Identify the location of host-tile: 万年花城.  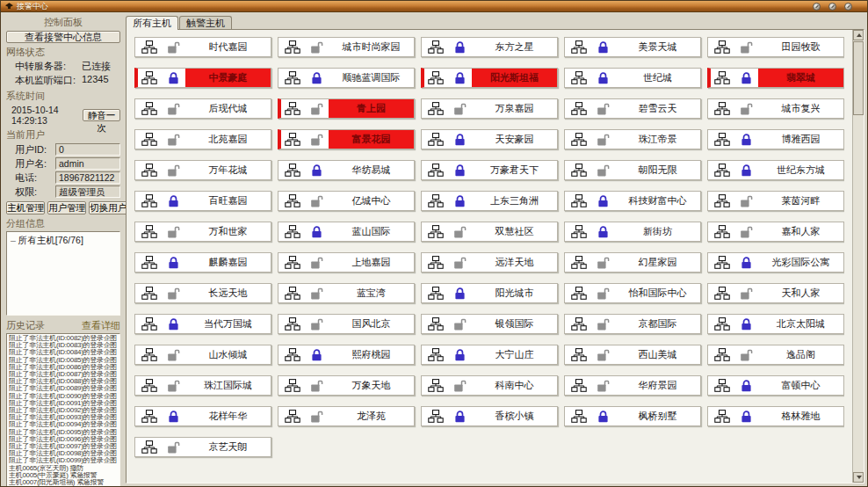
(203, 171).